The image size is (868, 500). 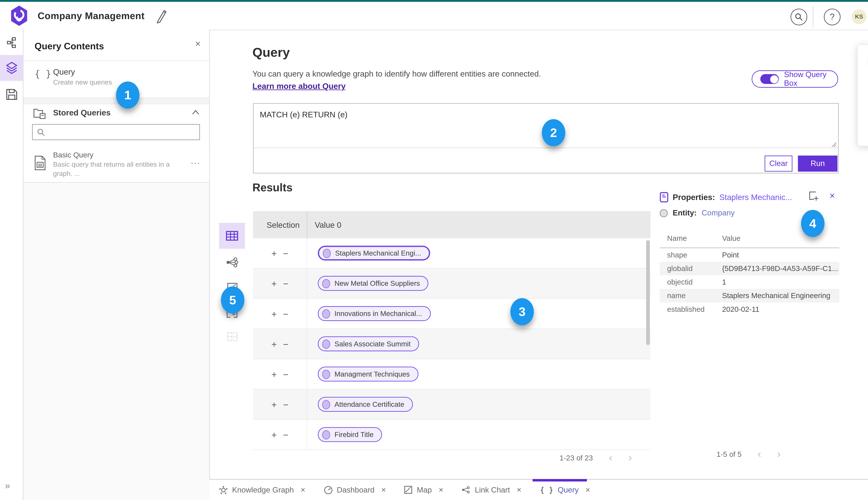 What do you see at coordinates (832, 16) in the screenshot?
I see `help-button: ?` at bounding box center [832, 16].